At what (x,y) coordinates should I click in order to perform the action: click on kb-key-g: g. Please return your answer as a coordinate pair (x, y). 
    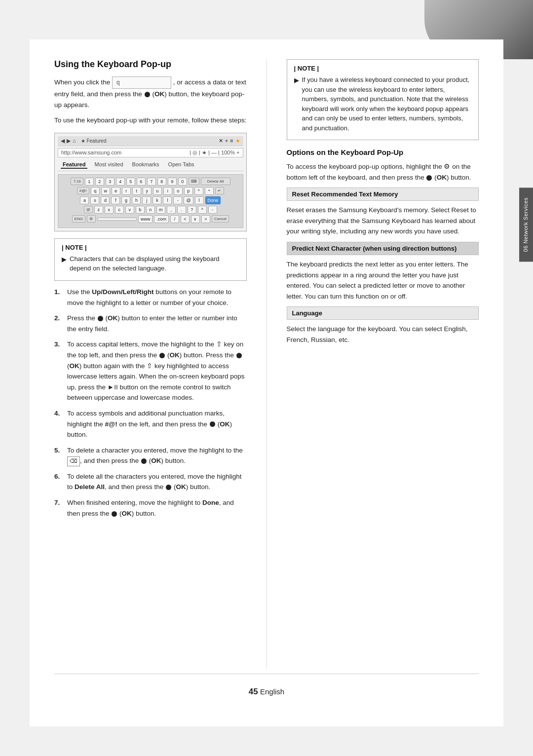
    Looking at the image, I should click on (126, 200).